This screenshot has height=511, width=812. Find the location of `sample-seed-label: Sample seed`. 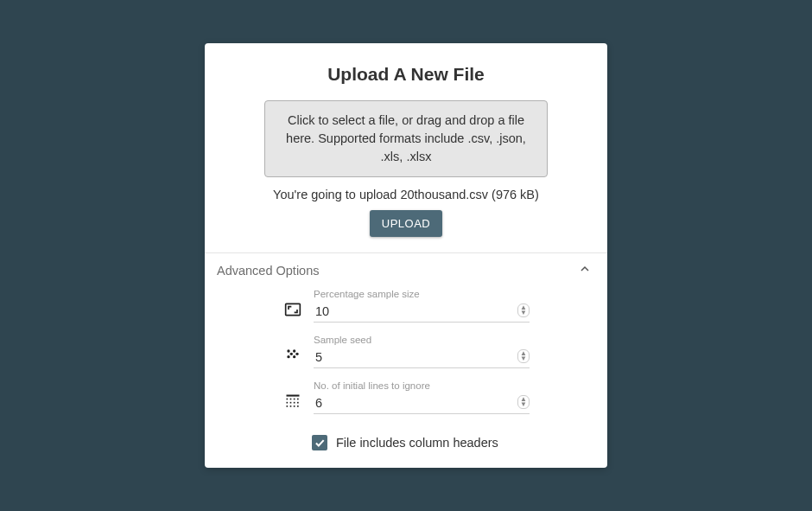

sample-seed-label: Sample seed is located at coordinates (422, 340).